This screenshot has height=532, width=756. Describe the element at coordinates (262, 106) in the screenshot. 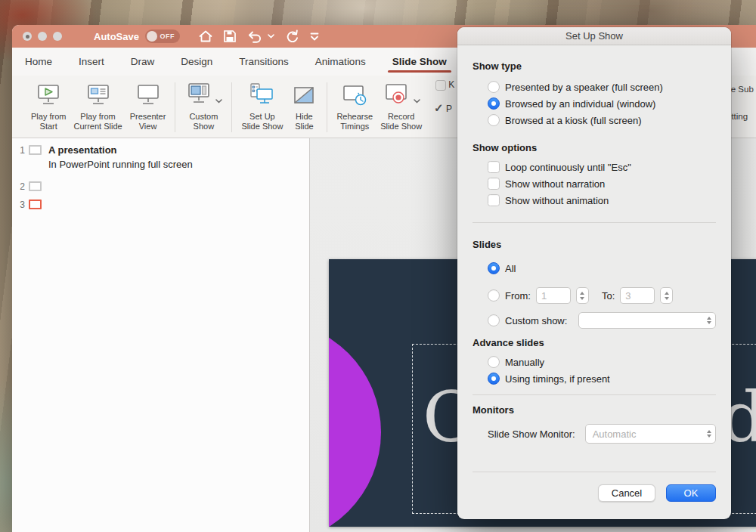

I see `set-up-slide-show-button: Set Up Slide Show` at that location.